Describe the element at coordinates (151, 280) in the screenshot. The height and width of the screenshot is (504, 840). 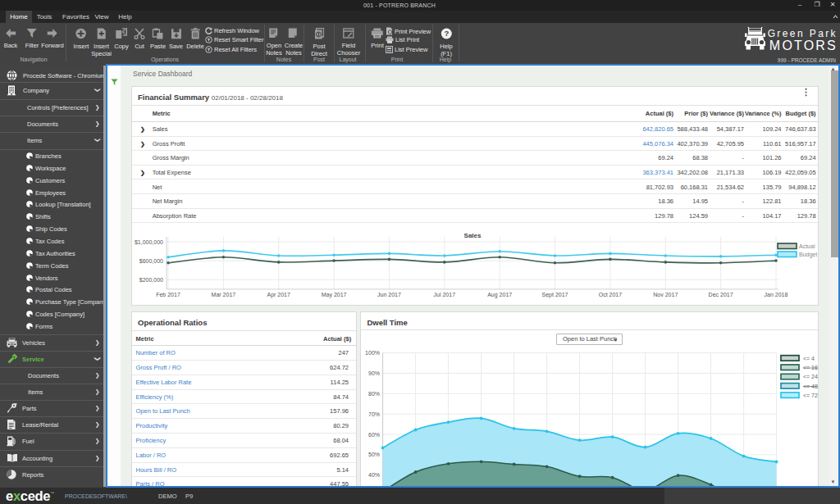
I see `svg-text: $200,000` at that location.